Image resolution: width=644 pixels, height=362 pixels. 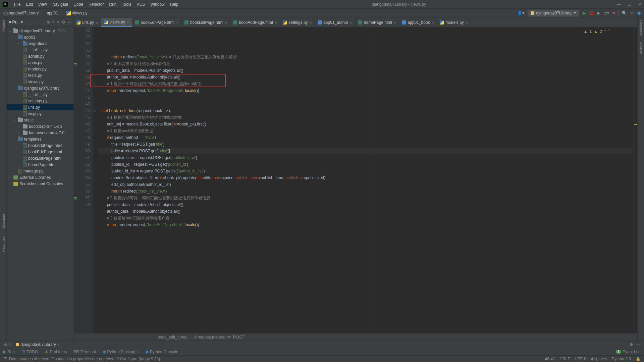 What do you see at coordinates (40, 56) in the screenshot?
I see `tree-item: admin.py` at bounding box center [40, 56].